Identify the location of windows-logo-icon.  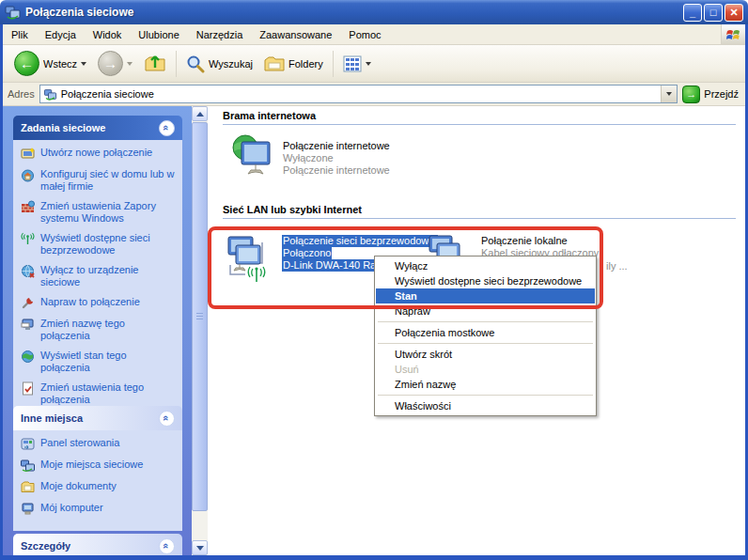
(733, 34).